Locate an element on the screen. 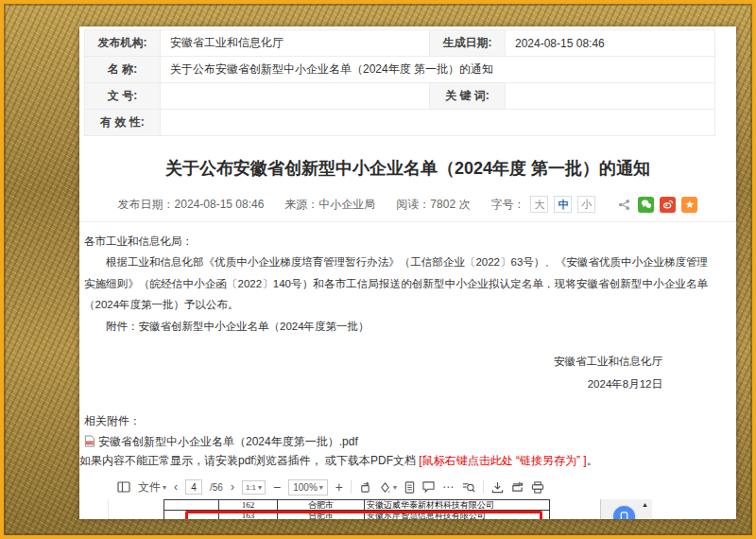  file-menu: 文件▾ is located at coordinates (152, 488).